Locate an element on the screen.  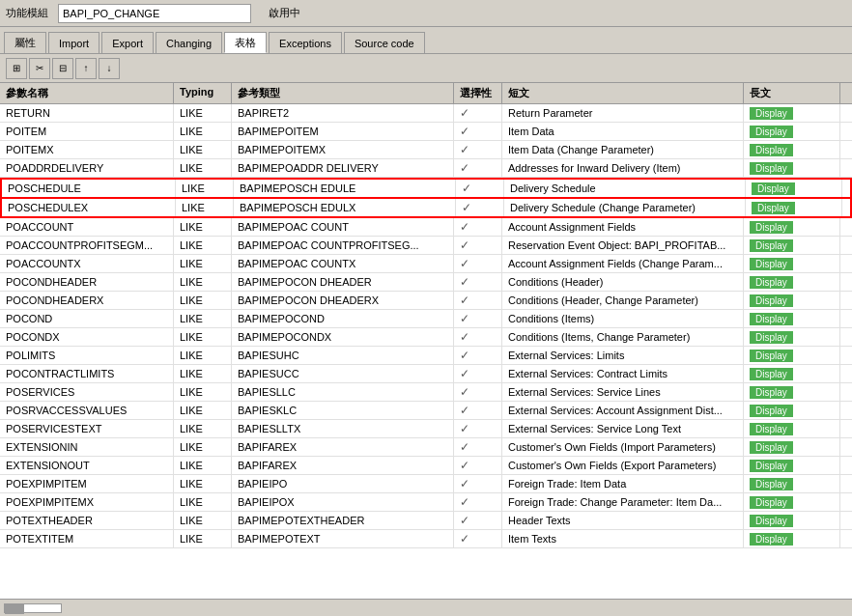
tab-export: Export is located at coordinates (128, 42).